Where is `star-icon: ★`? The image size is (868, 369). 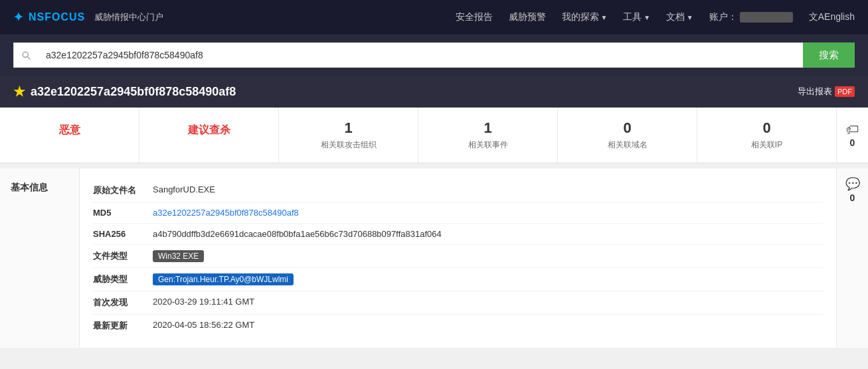
star-icon: ★ is located at coordinates (19, 92).